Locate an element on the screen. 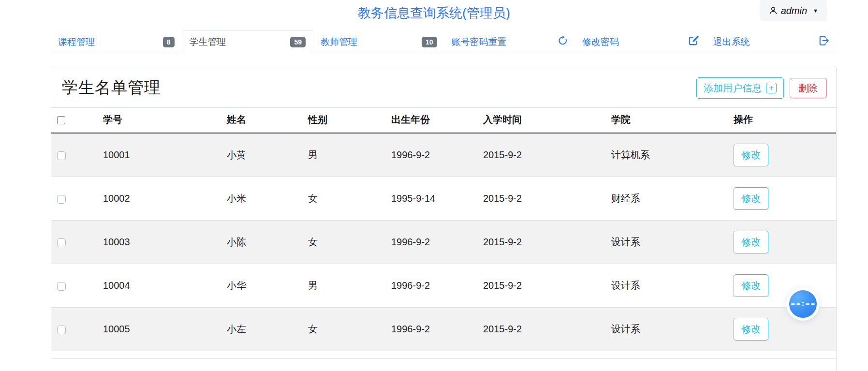 The width and height of the screenshot is (868, 371). pagination-section: «上一页 1 2 最后一页» is located at coordinates (444, 365).